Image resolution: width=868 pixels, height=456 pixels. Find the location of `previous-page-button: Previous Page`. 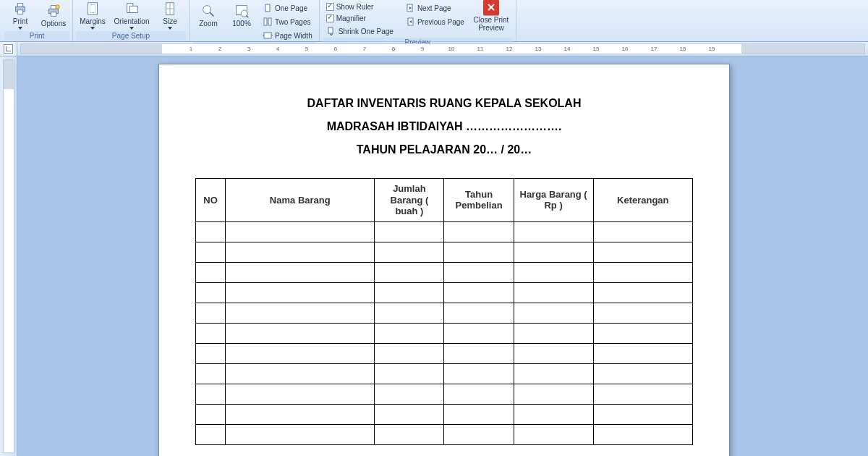

previous-page-button: Previous Page is located at coordinates (435, 22).